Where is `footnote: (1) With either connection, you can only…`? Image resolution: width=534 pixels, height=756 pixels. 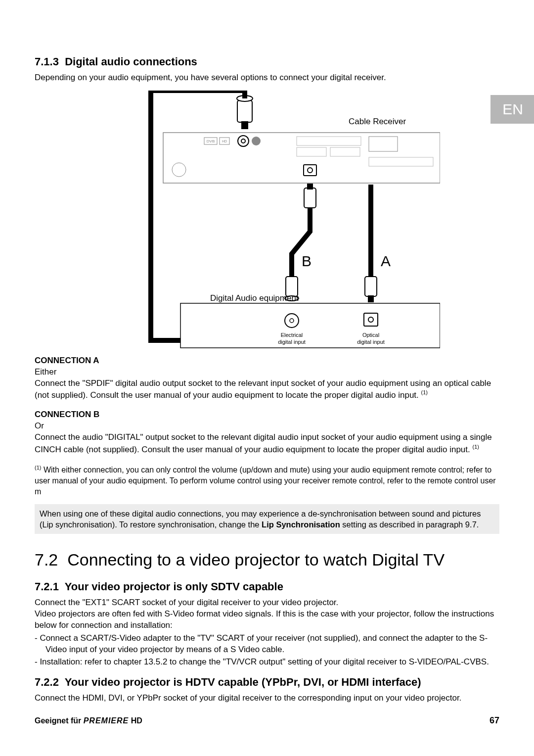 footnote: (1) With either connection, you can only… is located at coordinates (267, 480).